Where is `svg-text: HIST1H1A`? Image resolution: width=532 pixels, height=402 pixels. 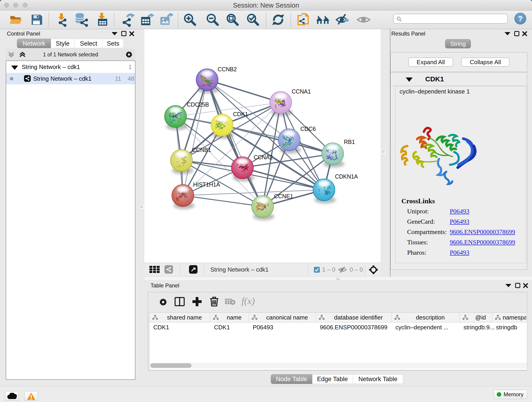
svg-text: HIST1H1A is located at coordinates (207, 185).